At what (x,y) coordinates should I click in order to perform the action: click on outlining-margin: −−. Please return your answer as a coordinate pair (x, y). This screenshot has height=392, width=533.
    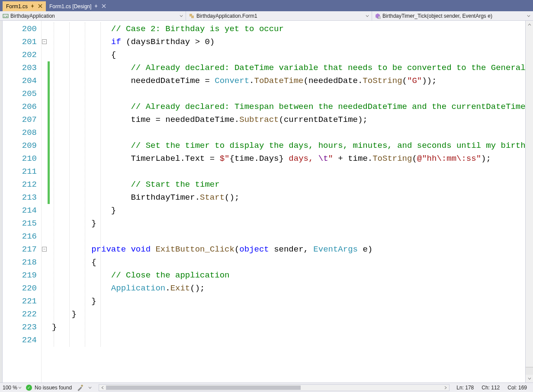
    Looking at the image, I should click on (45, 201).